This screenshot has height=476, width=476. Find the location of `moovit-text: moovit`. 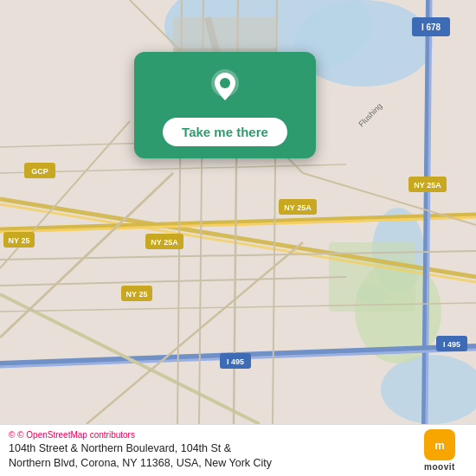

moovit-text: moovit is located at coordinates (440, 467).